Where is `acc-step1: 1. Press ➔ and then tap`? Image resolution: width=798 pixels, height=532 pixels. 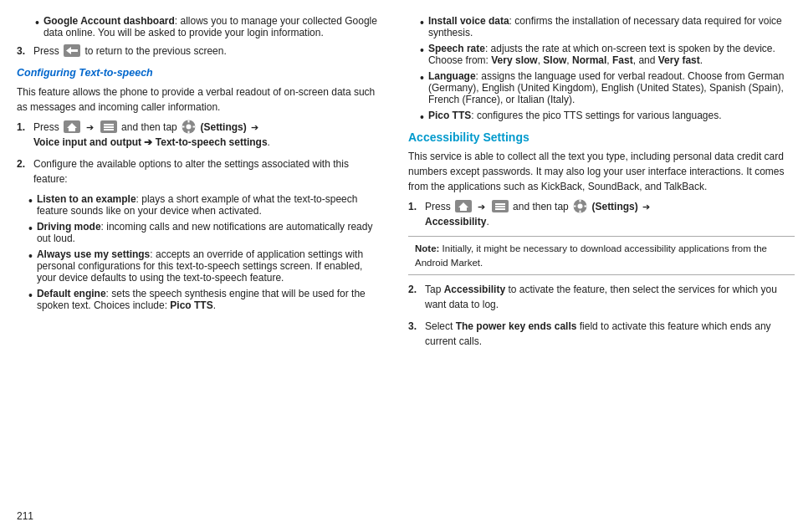
acc-step1: 1. Press ➔ and then tap is located at coordinates (601, 214).